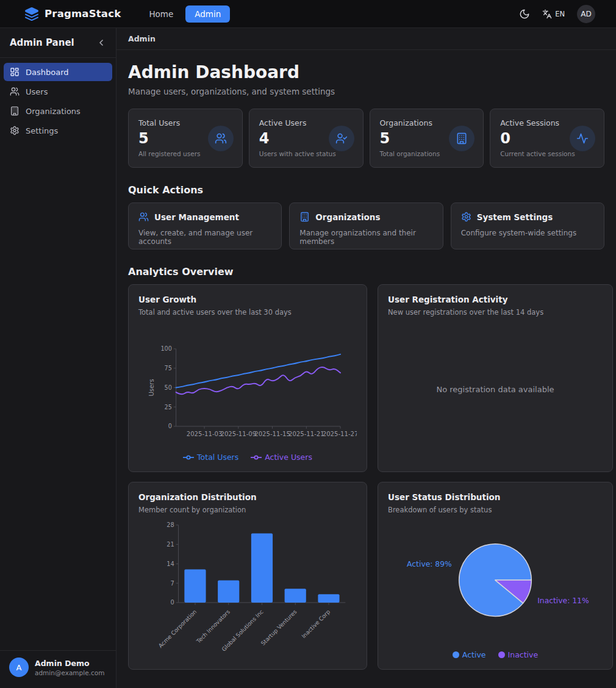 The height and width of the screenshot is (688, 616). I want to click on sidebar-collapse-icon, so click(101, 43).